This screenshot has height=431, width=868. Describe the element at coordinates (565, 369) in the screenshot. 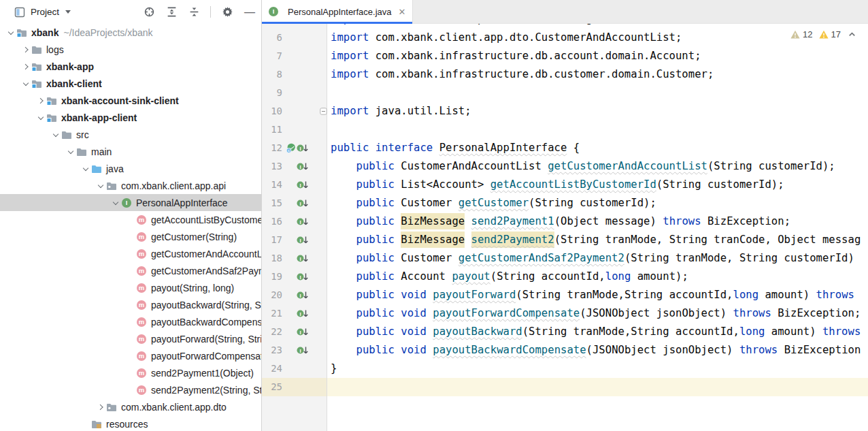

I see `editor-line-24: 24}` at that location.